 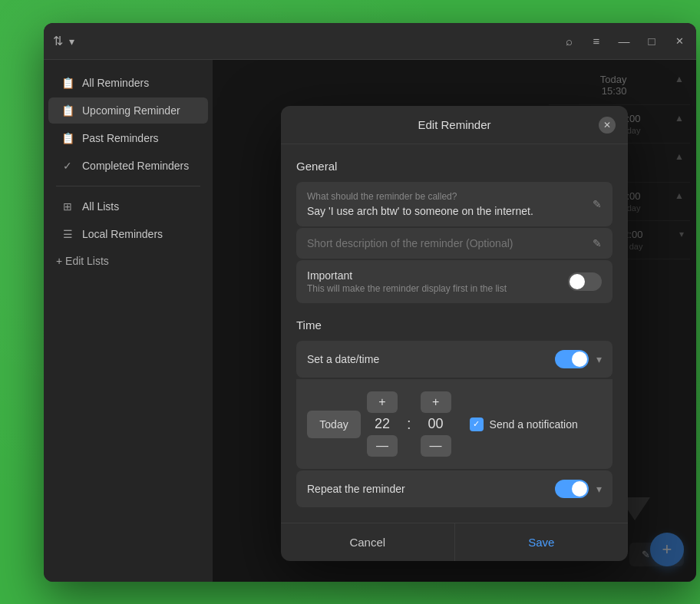 I want to click on past-reminders-icon: 📋, so click(x=68, y=138).